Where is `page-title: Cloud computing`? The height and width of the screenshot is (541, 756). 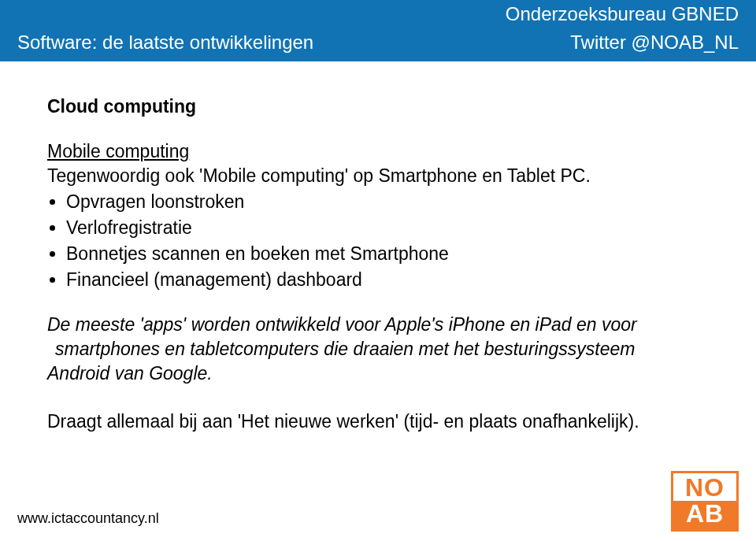 page-title: Cloud computing is located at coordinates (378, 107).